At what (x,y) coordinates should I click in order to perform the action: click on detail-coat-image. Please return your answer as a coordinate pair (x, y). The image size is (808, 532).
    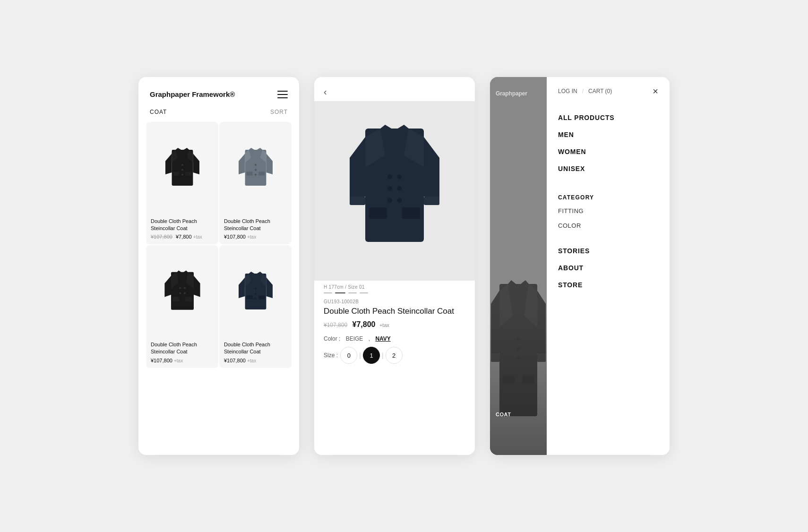
    Looking at the image, I should click on (395, 191).